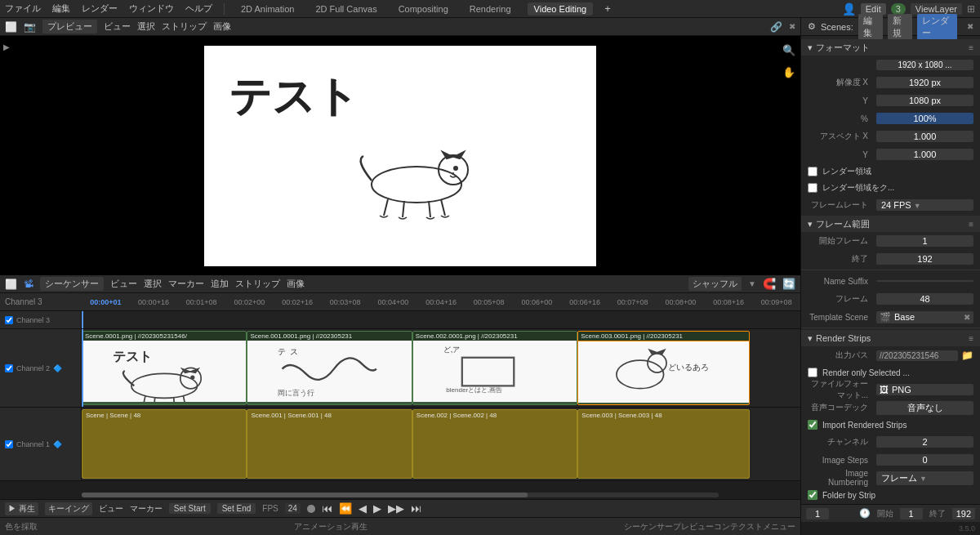 The image size is (980, 535). Describe the element at coordinates (377, 508) in the screenshot. I see `transport-play: ▶` at that location.